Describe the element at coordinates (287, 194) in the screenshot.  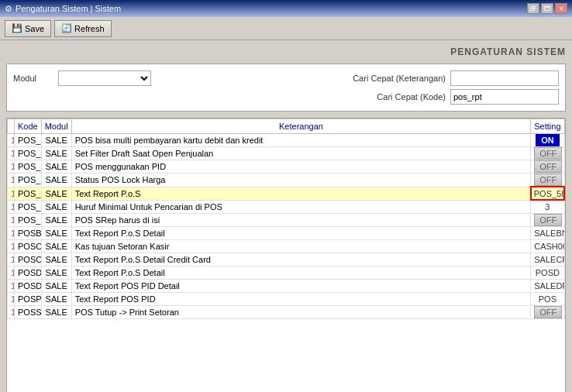
I see `table-row: 157POS_RPTSALEText Report P.o.SPOS_58mm` at that location.